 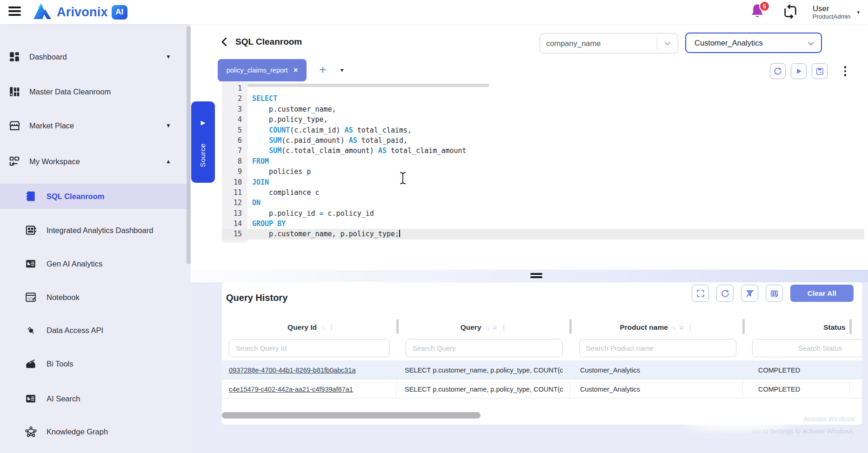 What do you see at coordinates (773, 293) in the screenshot?
I see `query-history-actions: Clear All` at bounding box center [773, 293].